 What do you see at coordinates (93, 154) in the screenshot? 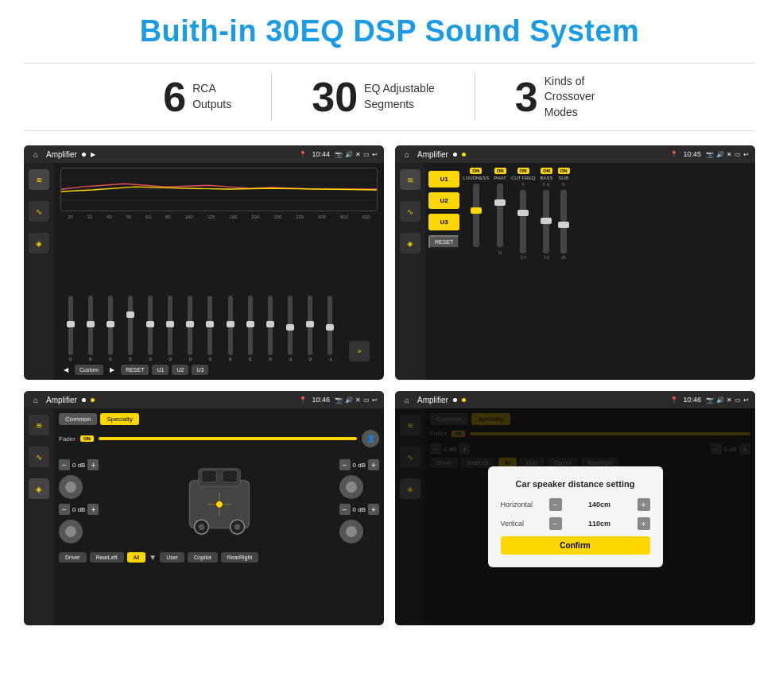
I see `play-icon-1: ▶` at bounding box center [93, 154].